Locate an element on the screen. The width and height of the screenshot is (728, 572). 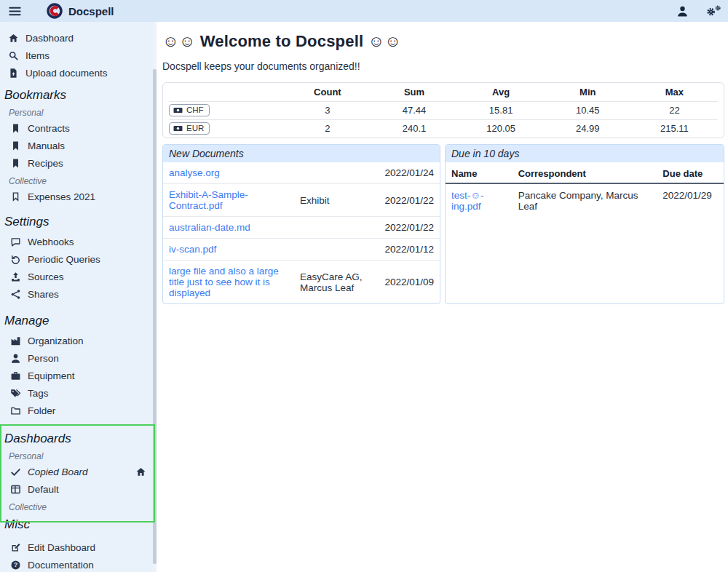
currency-badge-eur: EUR is located at coordinates (189, 128).